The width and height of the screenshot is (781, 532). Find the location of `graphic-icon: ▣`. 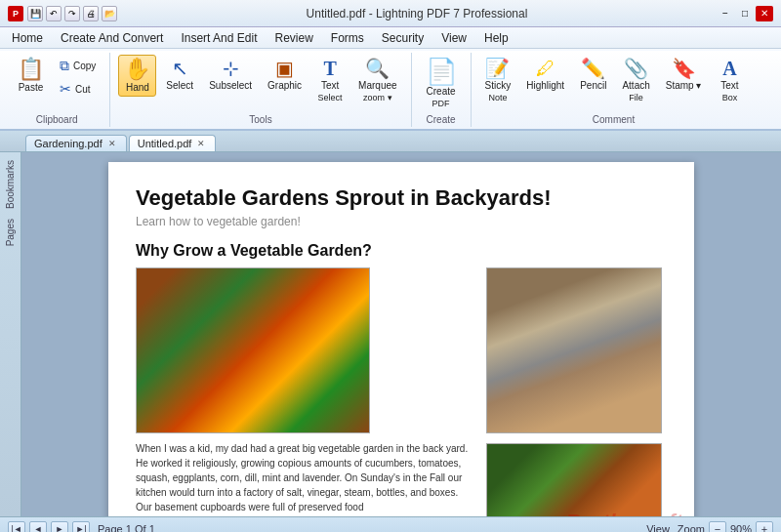

graphic-icon: ▣ is located at coordinates (285, 68).